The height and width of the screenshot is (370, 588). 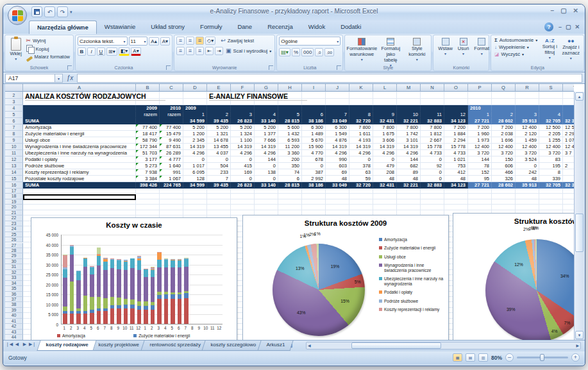 What do you see at coordinates (80, 198) in the screenshot?
I see `selected-cell-A17` at bounding box center [80, 198].